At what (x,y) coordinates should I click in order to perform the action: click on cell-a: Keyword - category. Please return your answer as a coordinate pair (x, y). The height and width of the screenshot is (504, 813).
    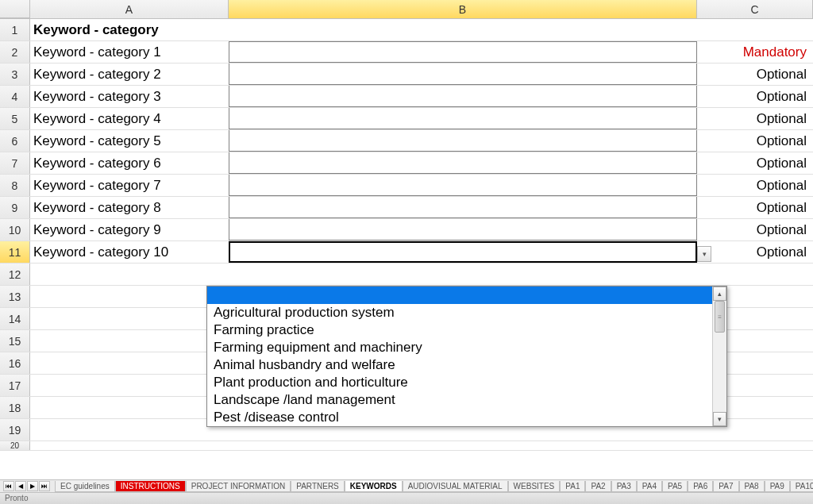
    Looking at the image, I should click on (129, 30).